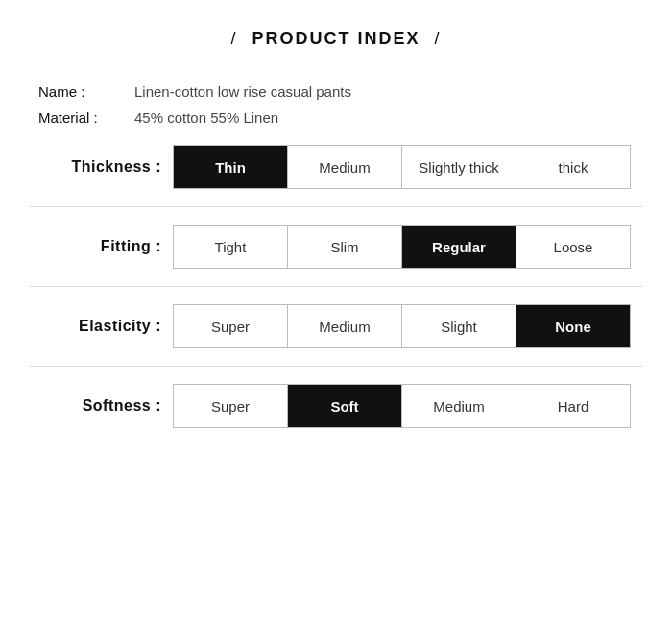 This screenshot has width=672, height=618. What do you see at coordinates (341, 117) in the screenshot?
I see `material-row: Material : 45% cotton 55% Linen` at bounding box center [341, 117].